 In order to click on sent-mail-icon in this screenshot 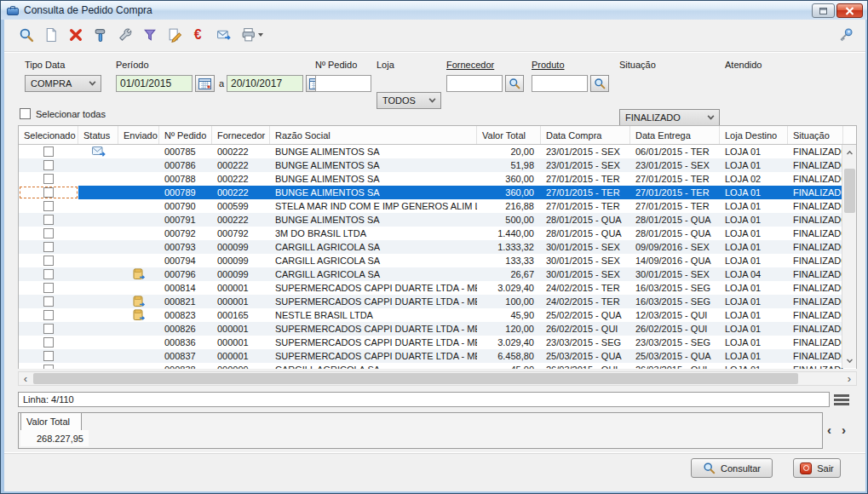, I will do `click(99, 152)`.